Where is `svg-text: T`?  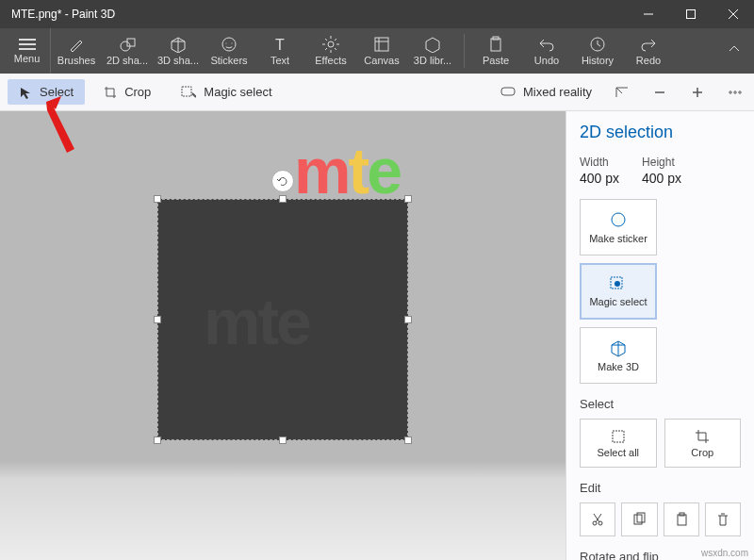 svg-text: T is located at coordinates (280, 45).